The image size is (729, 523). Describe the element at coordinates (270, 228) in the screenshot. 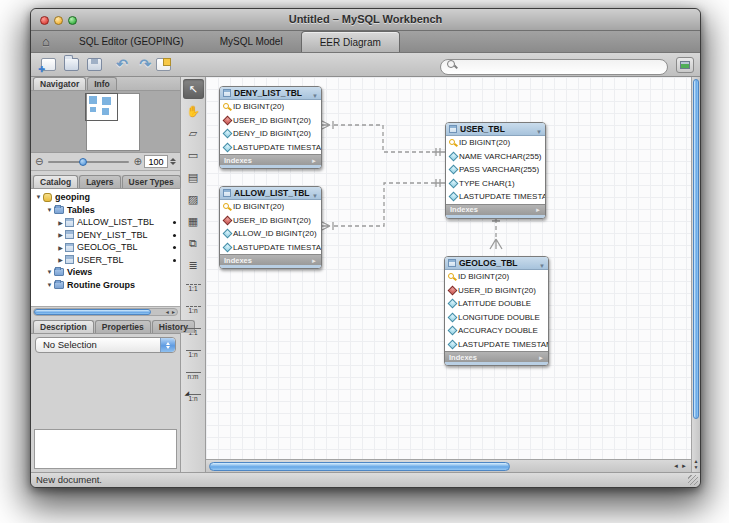

I see `diagram-table-allow-list-tbl: ALLOW_LIST_TBL ID BIGINT(20) USER_ID BIG…` at that location.